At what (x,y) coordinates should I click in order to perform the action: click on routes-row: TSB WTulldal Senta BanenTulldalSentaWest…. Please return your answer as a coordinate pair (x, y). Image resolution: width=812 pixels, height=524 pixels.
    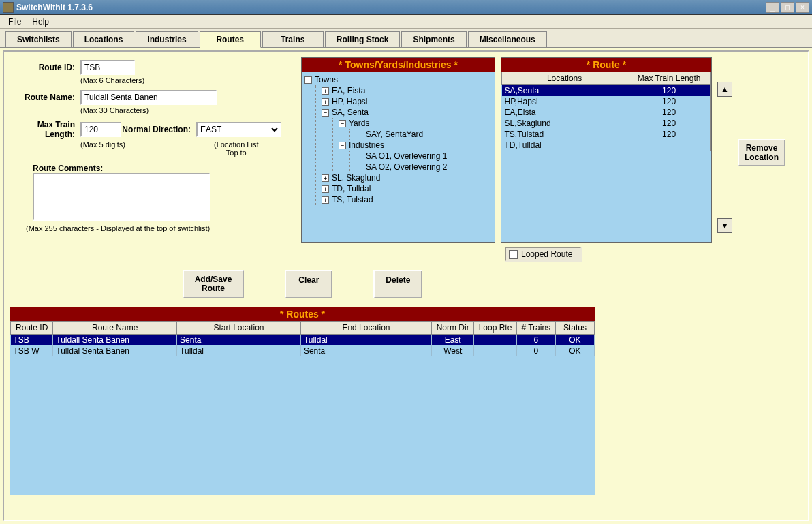
    Looking at the image, I should click on (302, 351).